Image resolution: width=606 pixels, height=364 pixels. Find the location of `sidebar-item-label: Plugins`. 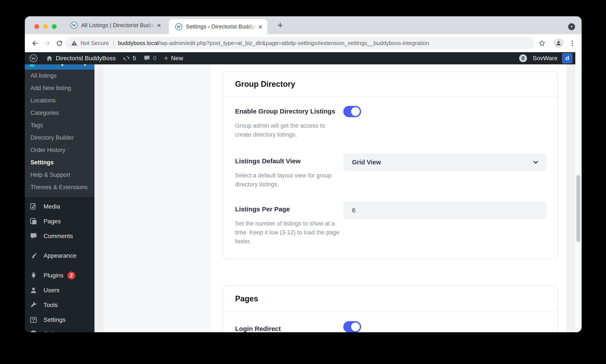

sidebar-item-label: Plugins is located at coordinates (54, 275).